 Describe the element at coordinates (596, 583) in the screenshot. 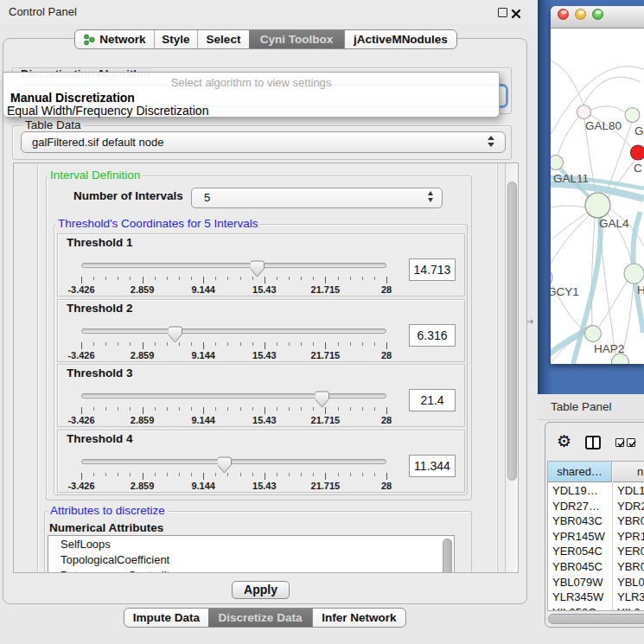

I see `table-row: YBL079W YBL0` at that location.